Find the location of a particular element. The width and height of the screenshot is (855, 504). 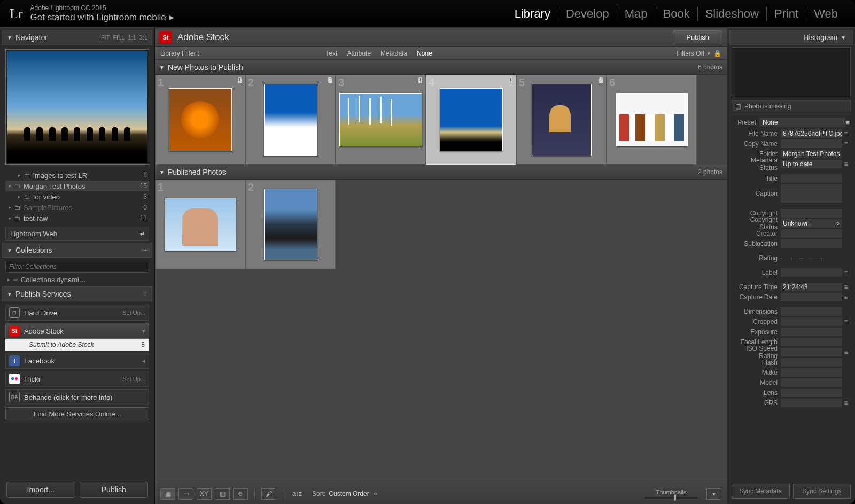

preset-menu-icon: ≡ is located at coordinates (848, 123).